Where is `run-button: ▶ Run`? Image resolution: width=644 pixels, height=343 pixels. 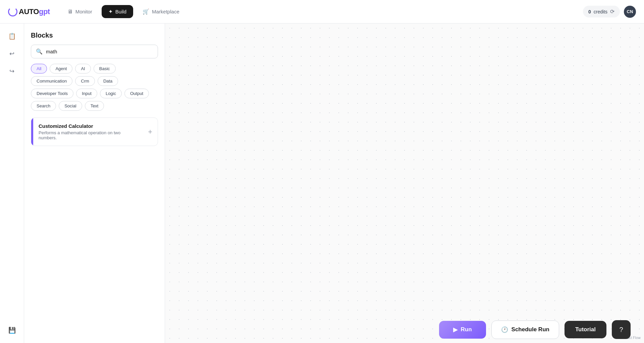
run-button: ▶ Run is located at coordinates (463, 330).